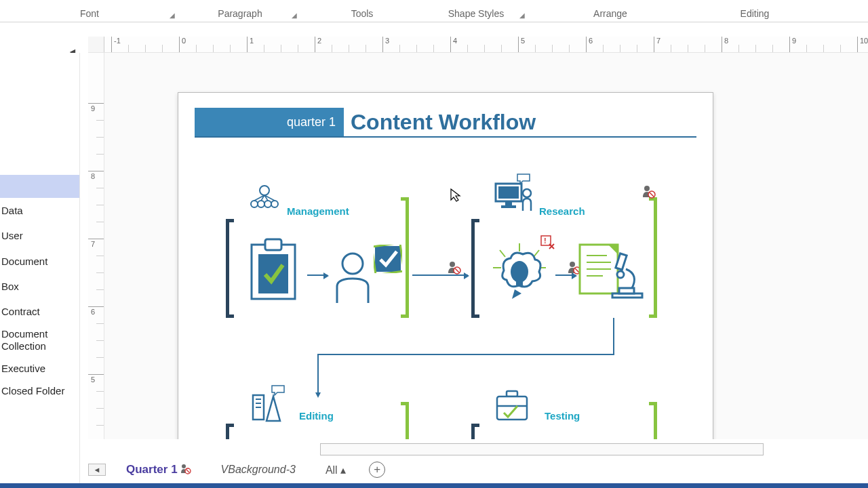 The image size is (868, 488). What do you see at coordinates (96, 246) in the screenshot?
I see `vertical-ruler: 98765` at bounding box center [96, 246].